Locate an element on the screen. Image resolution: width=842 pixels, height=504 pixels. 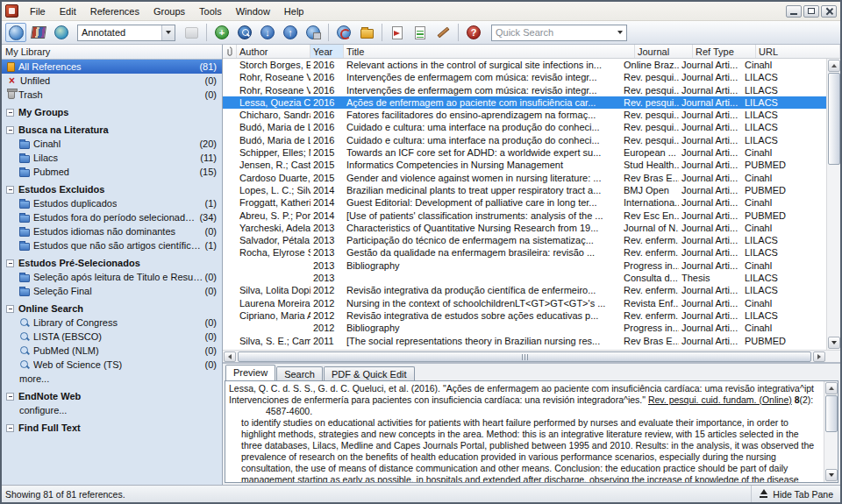
table-row: Silva, Lolita Dopico d...2012Revisão int… is located at coordinates (524, 290).